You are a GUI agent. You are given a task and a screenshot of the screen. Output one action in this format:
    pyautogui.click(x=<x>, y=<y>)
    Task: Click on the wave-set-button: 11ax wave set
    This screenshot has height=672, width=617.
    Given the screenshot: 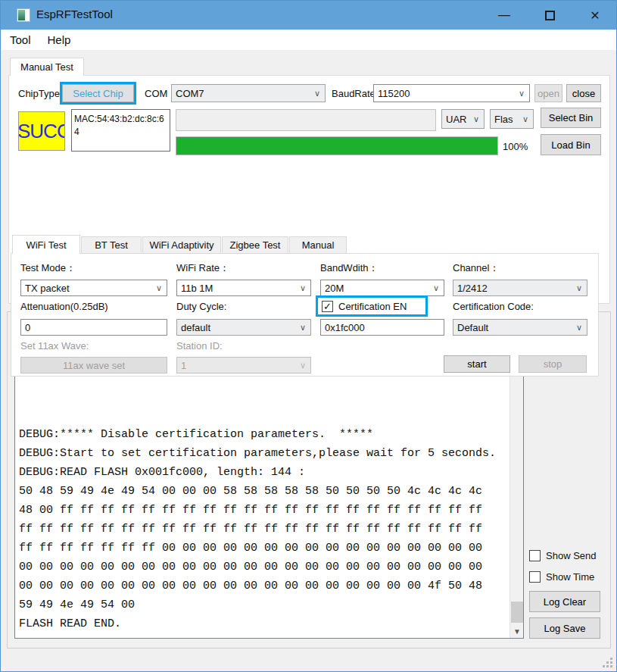 What is the action you would take?
    pyautogui.click(x=94, y=365)
    